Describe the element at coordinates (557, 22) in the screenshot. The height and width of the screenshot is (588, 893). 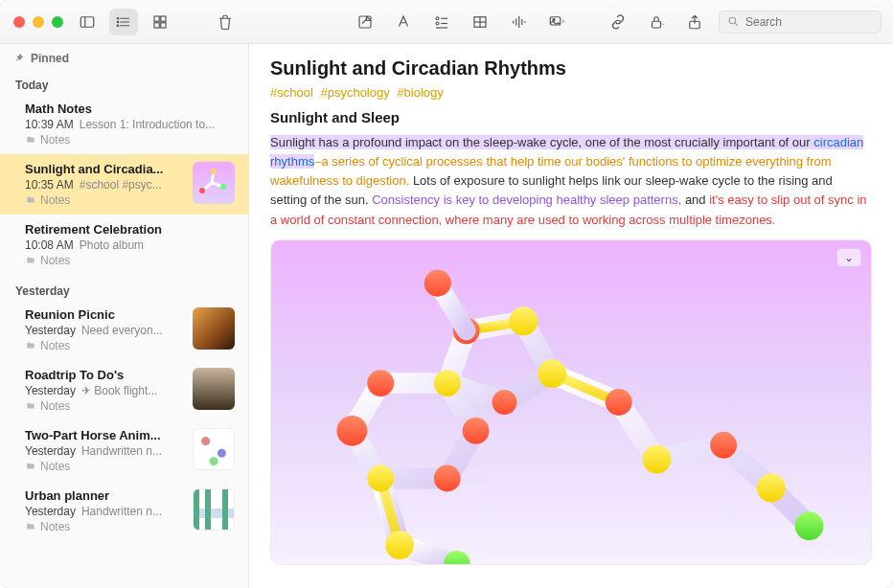
I see `media-button` at that location.